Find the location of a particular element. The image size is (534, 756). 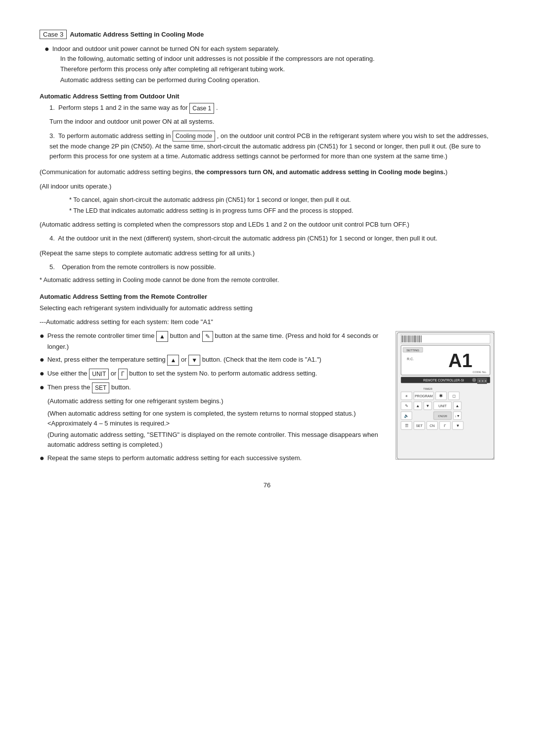

svg-text: TIMER is located at coordinates (428, 389).